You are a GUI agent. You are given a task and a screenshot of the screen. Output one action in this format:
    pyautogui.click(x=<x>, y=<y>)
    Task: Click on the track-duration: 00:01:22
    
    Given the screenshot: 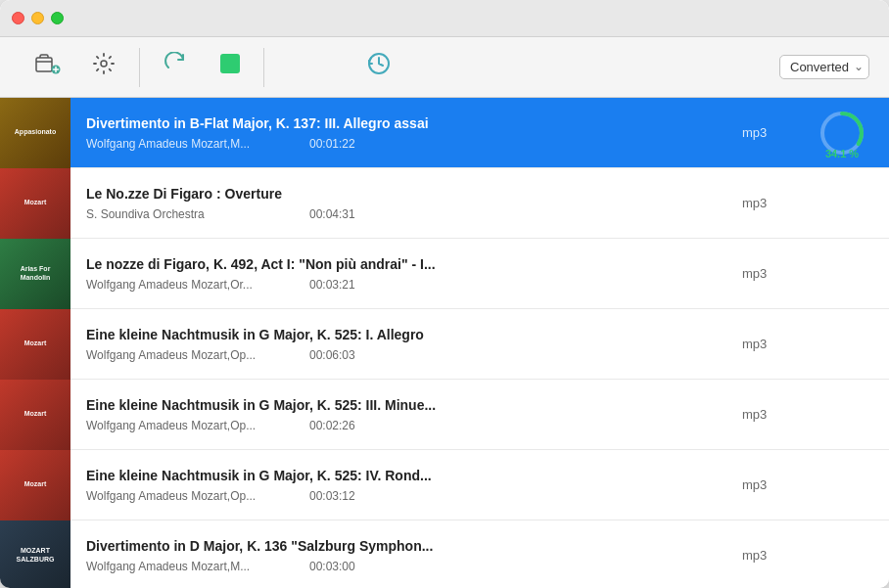 What is the action you would take?
    pyautogui.click(x=333, y=144)
    